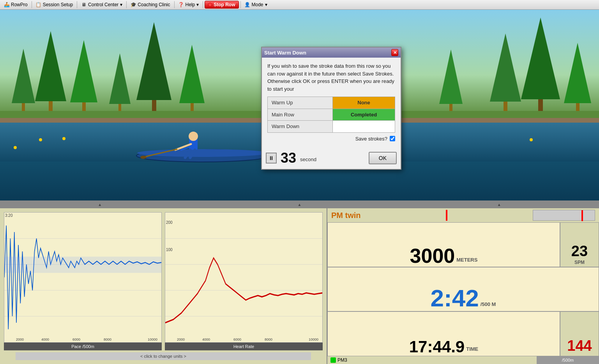  I want to click on hr-cell: 144, so click(580, 334).